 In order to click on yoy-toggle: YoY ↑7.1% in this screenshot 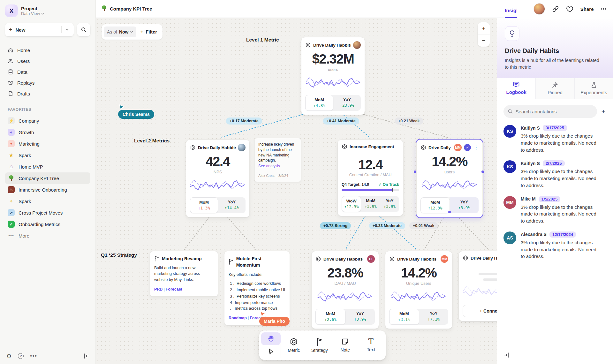, I will do `click(434, 317)`.